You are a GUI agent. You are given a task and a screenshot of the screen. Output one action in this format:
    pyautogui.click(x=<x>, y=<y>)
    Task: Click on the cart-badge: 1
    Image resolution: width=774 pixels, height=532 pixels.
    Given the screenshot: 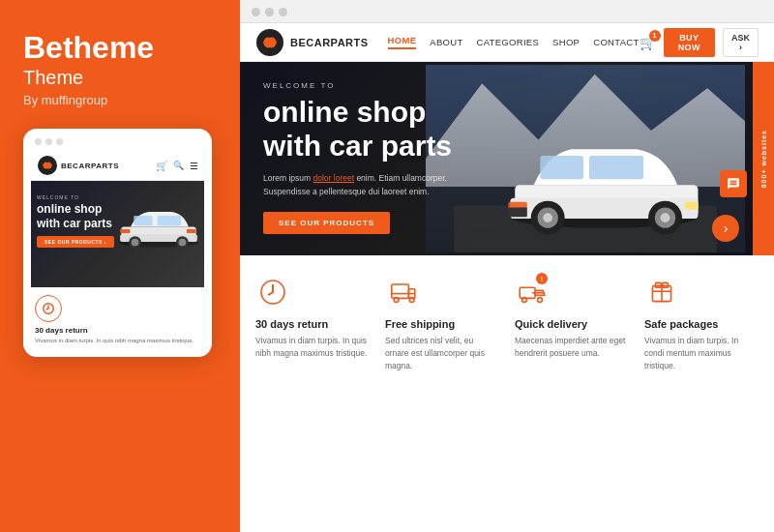 What is the action you would take?
    pyautogui.click(x=655, y=36)
    